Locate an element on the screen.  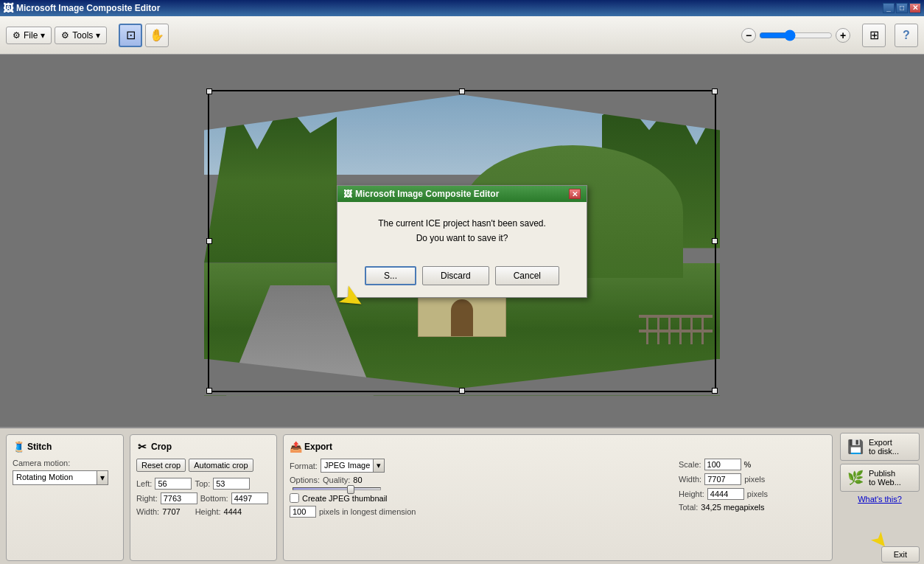
crop-tool-button: ⊡ is located at coordinates (130, 35).